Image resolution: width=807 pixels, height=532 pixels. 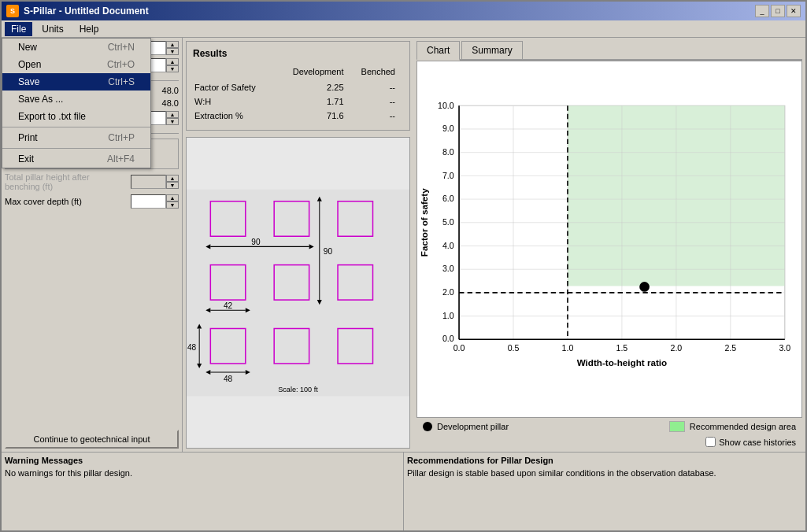 What do you see at coordinates (202, 460) in the screenshot?
I see `warning-title: Warning Messages` at bounding box center [202, 460].